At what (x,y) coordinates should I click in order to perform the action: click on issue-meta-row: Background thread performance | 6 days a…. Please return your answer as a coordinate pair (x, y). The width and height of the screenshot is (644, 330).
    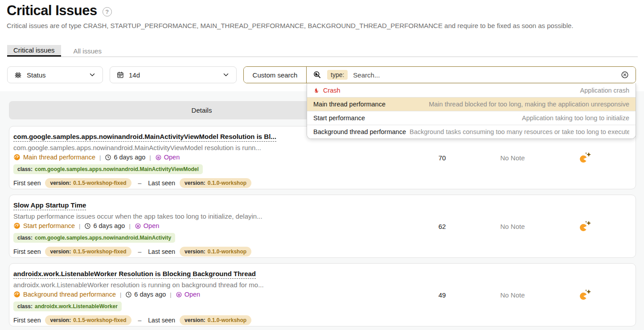
    Looking at the image, I should click on (202, 294).